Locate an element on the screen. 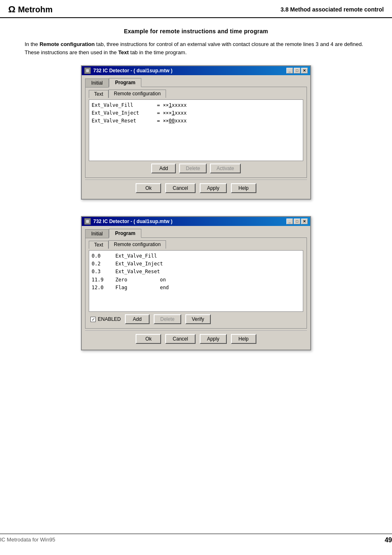 This screenshot has width=392, height=555. dialog-1-subtabs: Text Remote configuration is located at coordinates (196, 94).